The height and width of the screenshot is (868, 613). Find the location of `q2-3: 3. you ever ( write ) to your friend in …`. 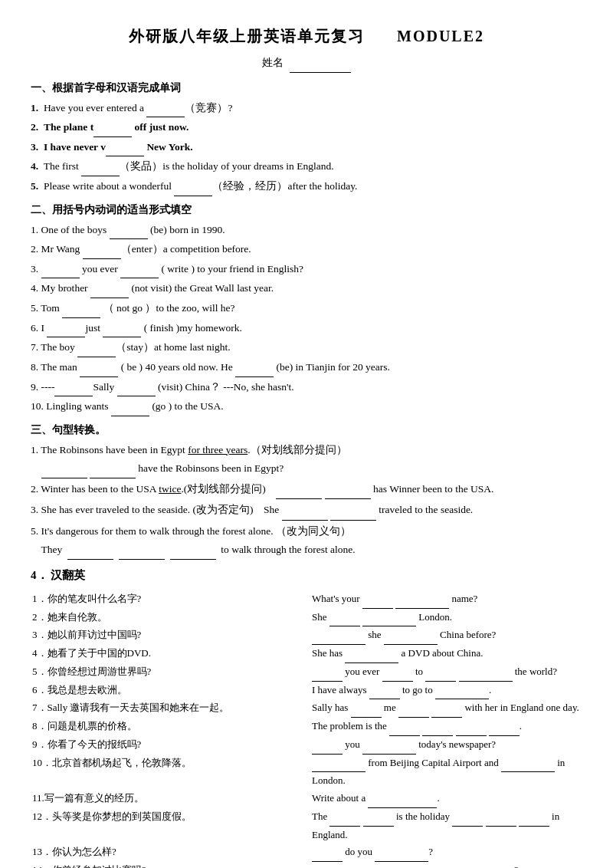

q2-3: 3. you ever ( write ) to your friend in … is located at coordinates (306, 270).